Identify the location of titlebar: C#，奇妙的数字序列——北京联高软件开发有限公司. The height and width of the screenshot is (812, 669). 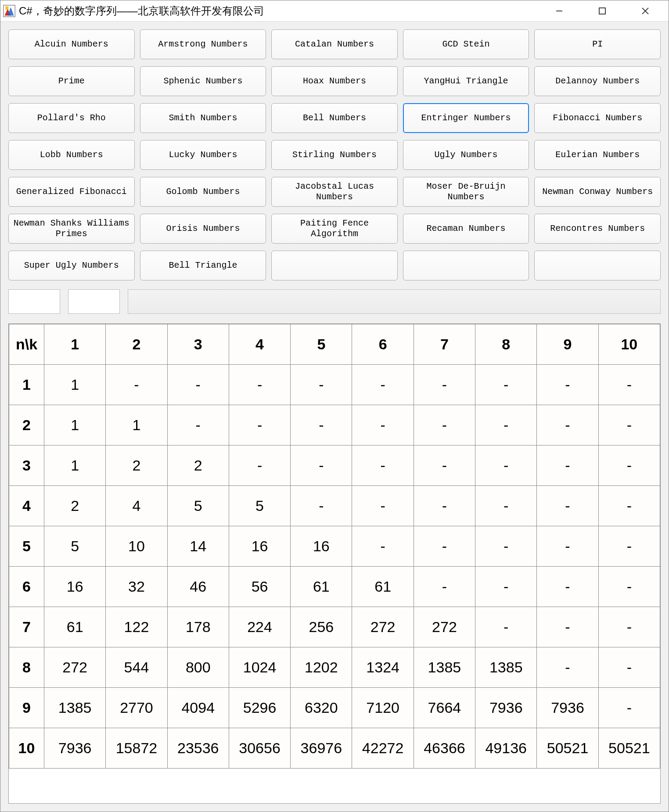
(334, 11).